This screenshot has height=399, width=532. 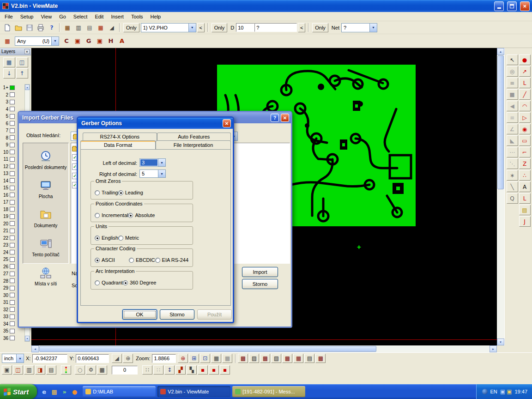 I want to click on gerber-select-icon: G, so click(x=89, y=41).